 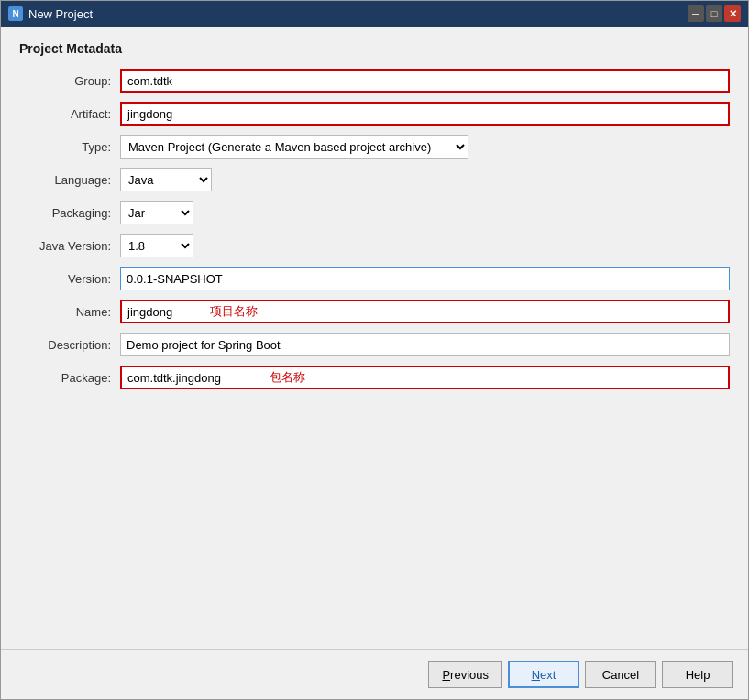 I want to click on packaging-row: Packaging: Jar War, so click(x=374, y=213).